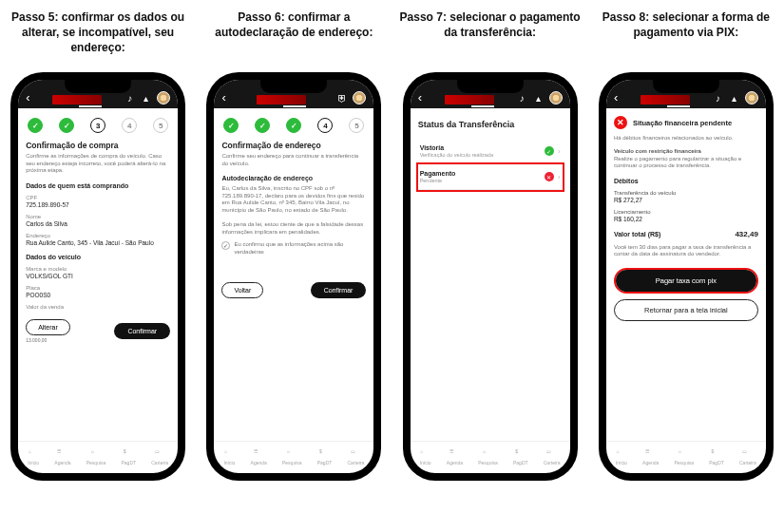 The height and width of the screenshot is (532, 784). I want to click on step-1-done, so click(35, 125).